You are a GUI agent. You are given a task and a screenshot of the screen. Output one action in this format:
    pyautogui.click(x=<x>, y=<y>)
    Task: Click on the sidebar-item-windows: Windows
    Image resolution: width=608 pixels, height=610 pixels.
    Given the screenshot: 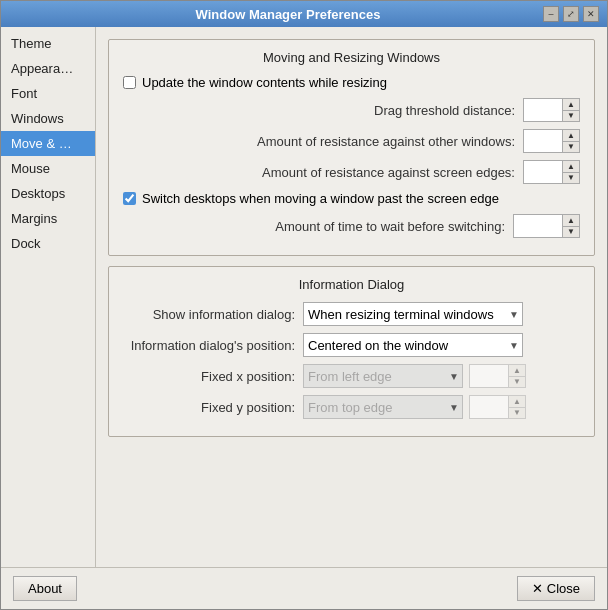 What is the action you would take?
    pyautogui.click(x=48, y=118)
    